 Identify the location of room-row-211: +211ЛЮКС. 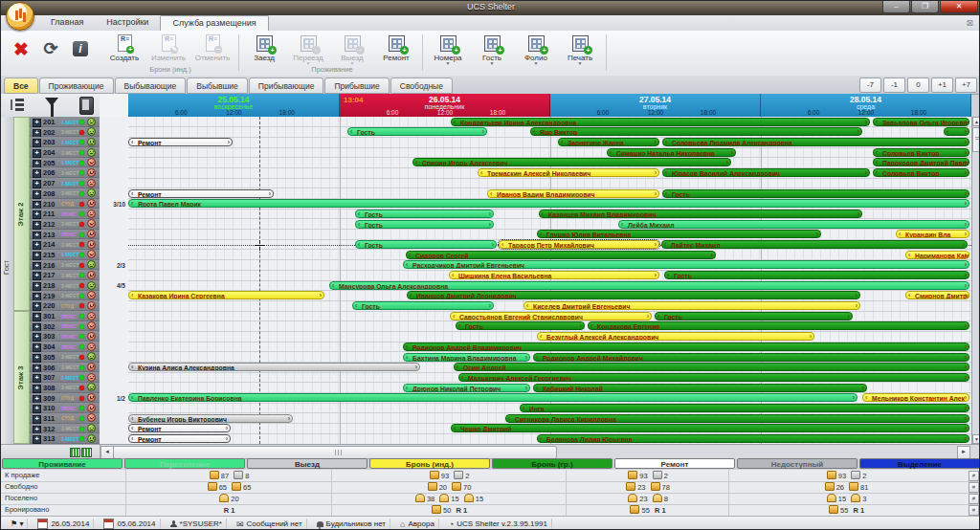
(65, 214).